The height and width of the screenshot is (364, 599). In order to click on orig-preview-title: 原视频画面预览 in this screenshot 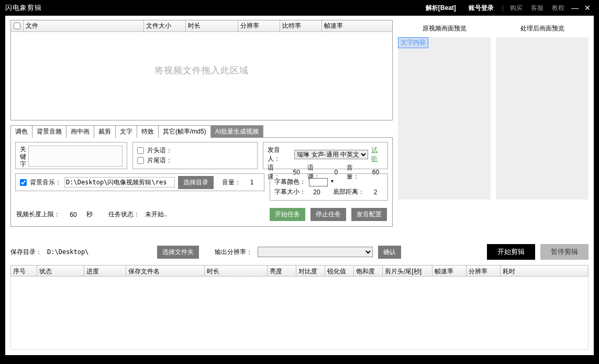, I will do `click(444, 29)`.